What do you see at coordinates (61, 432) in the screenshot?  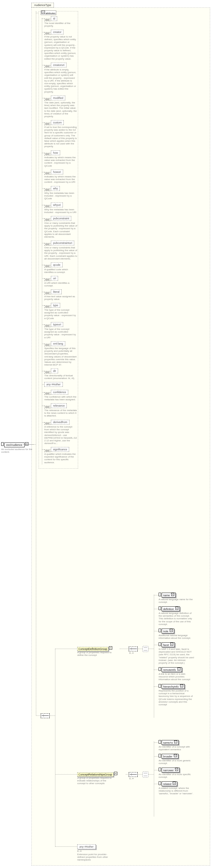 I see `attr-derivedfrom: derivedfromA reference to the concept fr…` at bounding box center [61, 432].